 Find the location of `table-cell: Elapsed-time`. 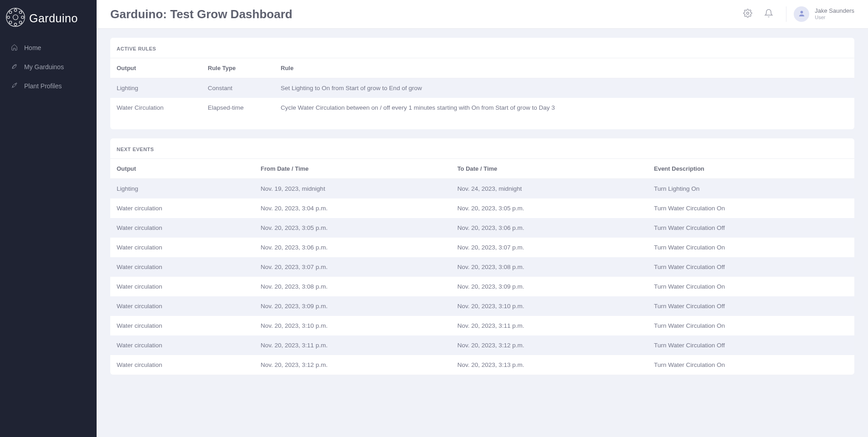

table-cell: Elapsed-time is located at coordinates (238, 114).